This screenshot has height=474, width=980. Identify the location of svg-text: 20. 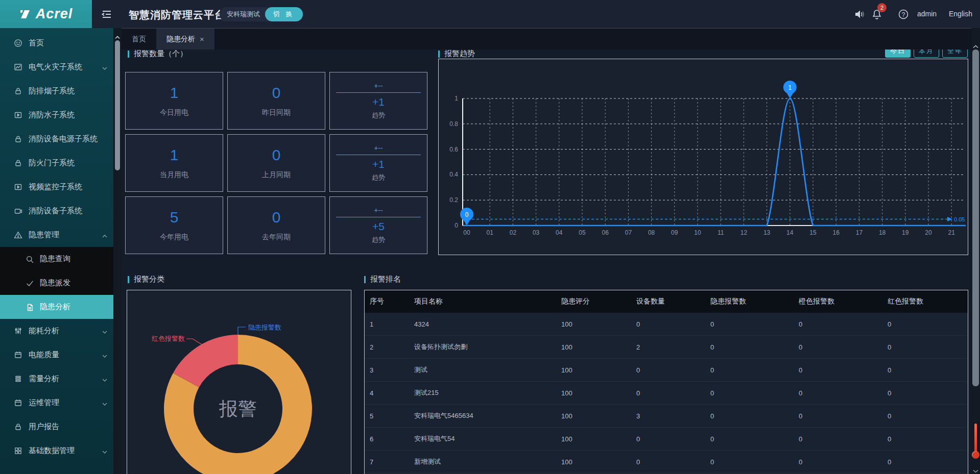
(928, 233).